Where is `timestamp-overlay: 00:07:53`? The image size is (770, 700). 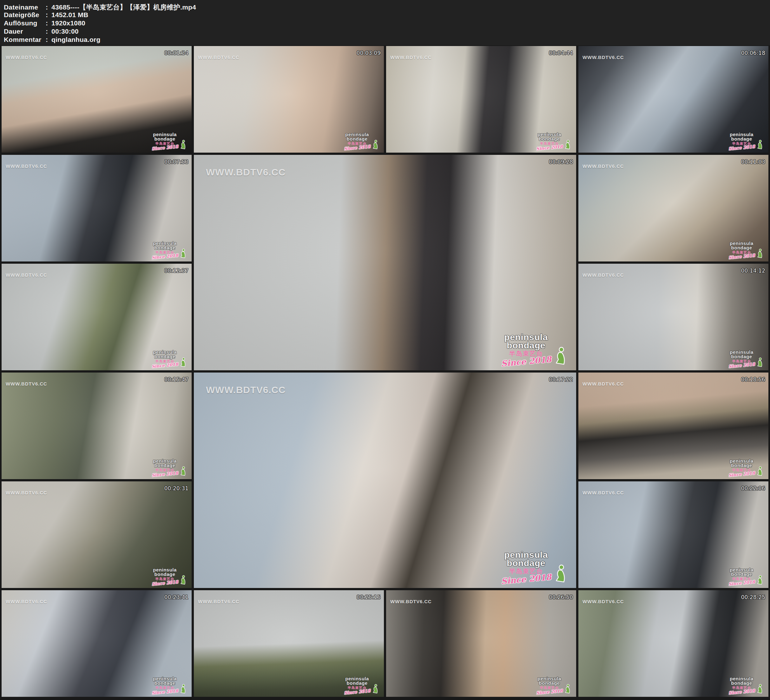
timestamp-overlay: 00:07:53 is located at coordinates (176, 162).